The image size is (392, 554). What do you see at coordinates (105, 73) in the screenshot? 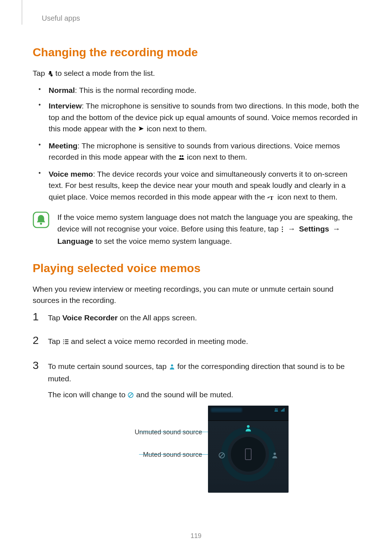
I see `intro-post: to select a mode from the list.` at bounding box center [105, 73].